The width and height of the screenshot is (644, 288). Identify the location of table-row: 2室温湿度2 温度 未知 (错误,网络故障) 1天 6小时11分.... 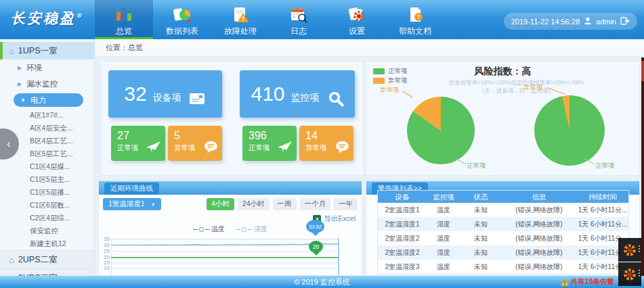
(503, 238).